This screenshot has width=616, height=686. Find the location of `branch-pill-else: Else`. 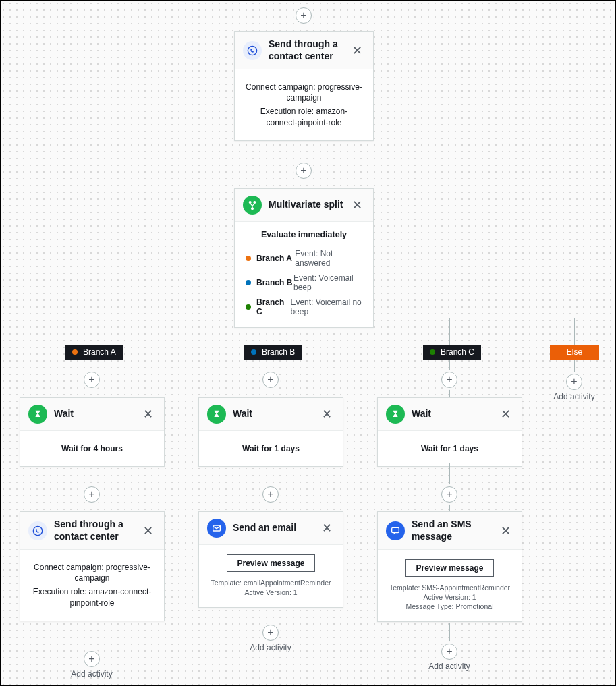

branch-pill-else: Else is located at coordinates (575, 352).